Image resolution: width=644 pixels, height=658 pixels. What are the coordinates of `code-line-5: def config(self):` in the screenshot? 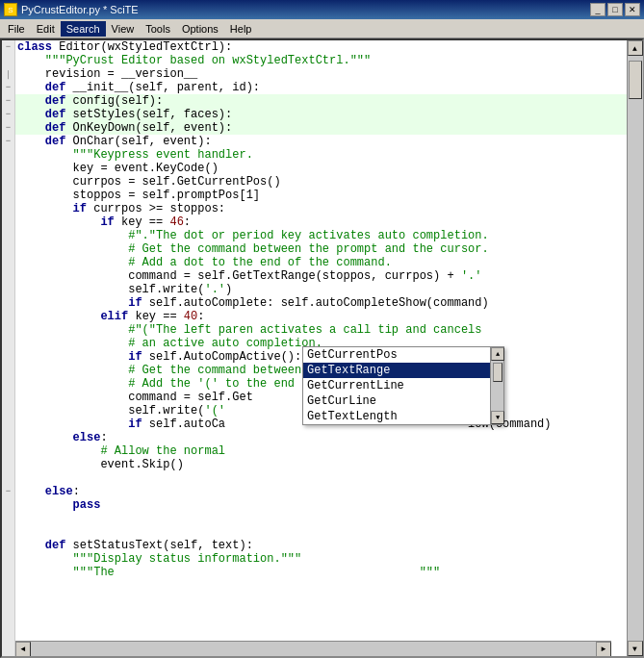 It's located at (322, 101).